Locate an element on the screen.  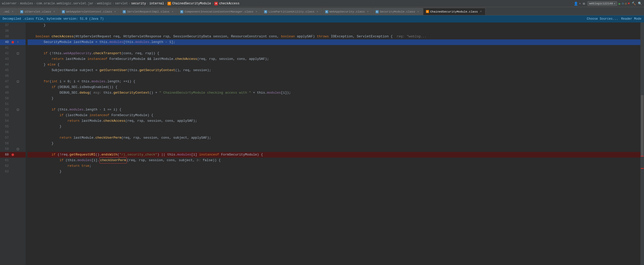
breadcrumb-servlet: servlet is located at coordinates (121, 4).